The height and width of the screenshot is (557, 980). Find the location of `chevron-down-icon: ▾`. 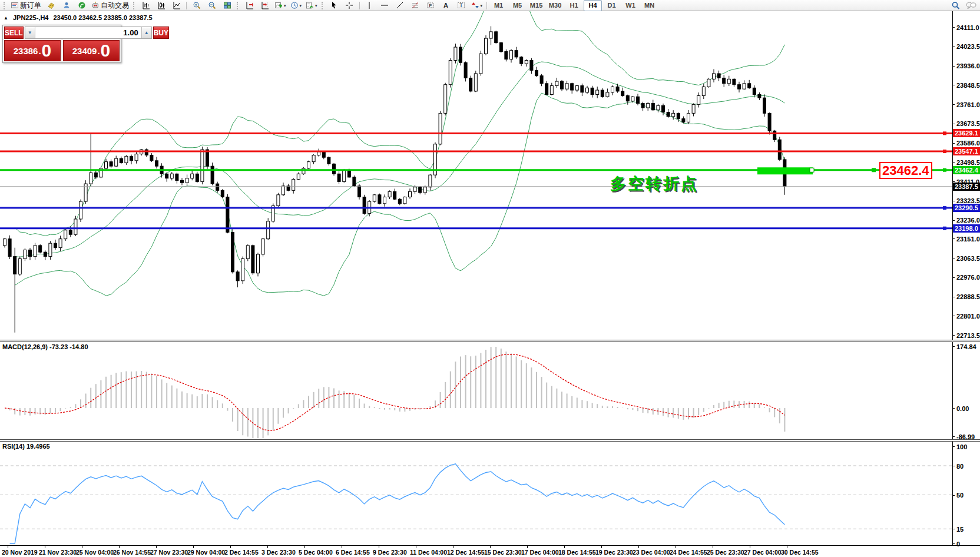

chevron-down-icon: ▾ is located at coordinates (285, 6).